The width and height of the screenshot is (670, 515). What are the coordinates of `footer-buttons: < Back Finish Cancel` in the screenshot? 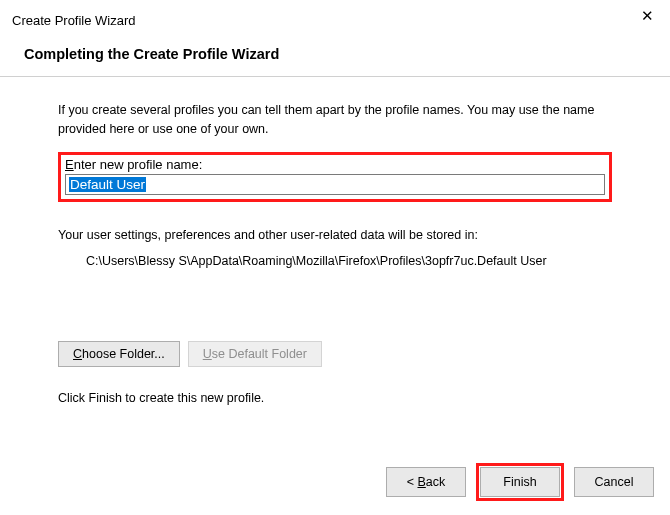 It's located at (520, 482).